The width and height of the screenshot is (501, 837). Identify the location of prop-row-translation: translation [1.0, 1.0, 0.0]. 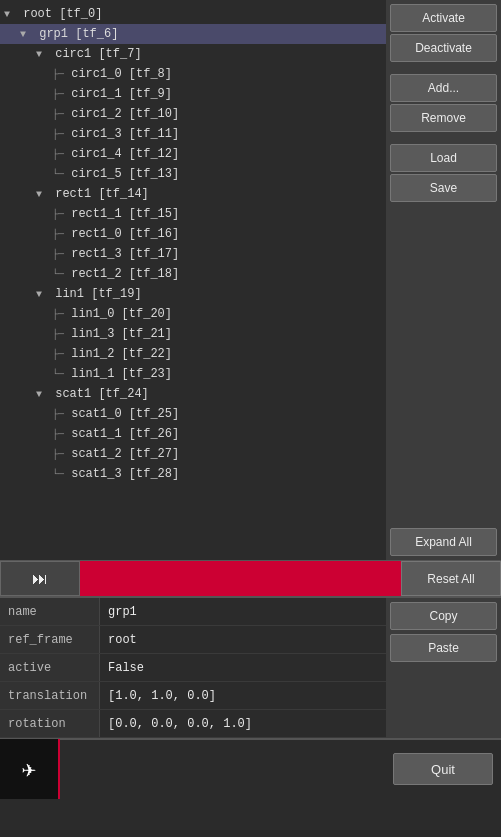
(193, 696).